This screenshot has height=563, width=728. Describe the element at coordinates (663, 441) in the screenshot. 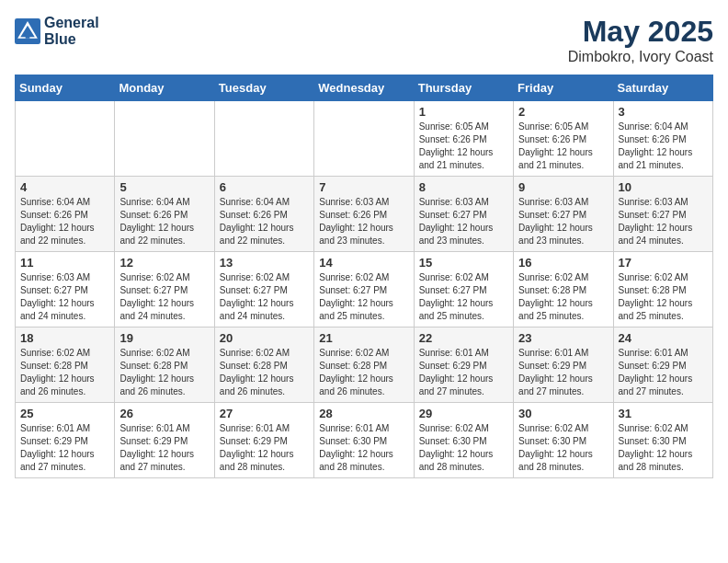

I see `day-cell: 31Sunrise: 6:02 AM Sunset: 6:30 PM Dayli…` at that location.